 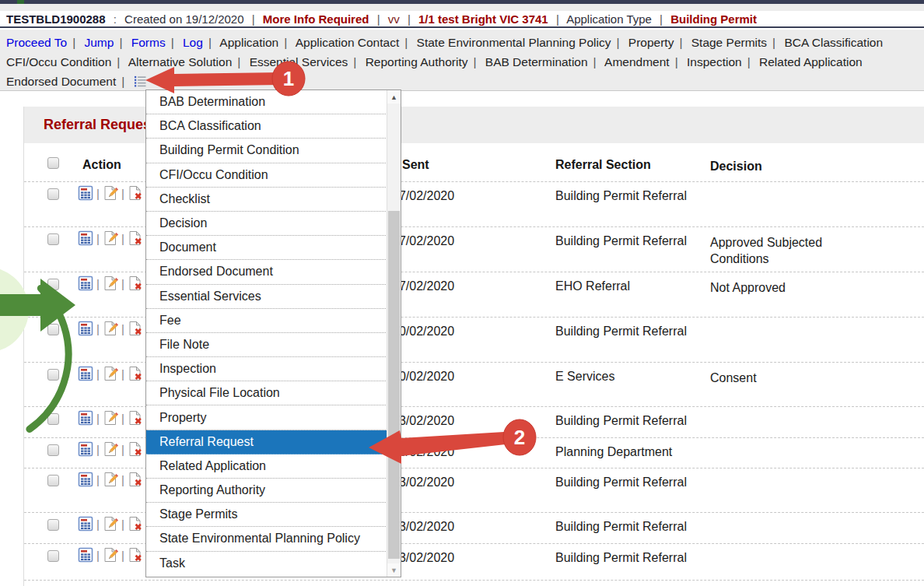 I want to click on column-header-action: Action, so click(x=102, y=165).